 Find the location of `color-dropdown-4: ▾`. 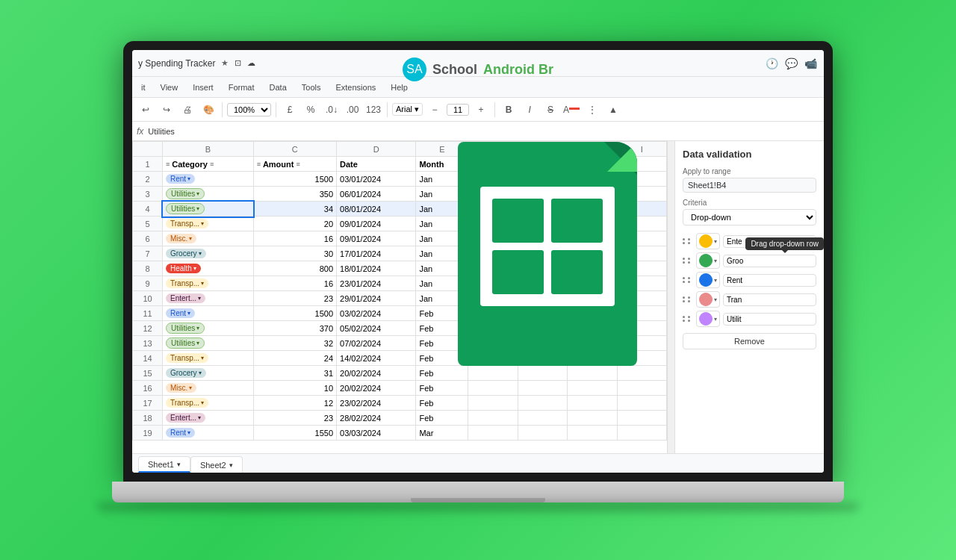

color-dropdown-4: ▾ is located at coordinates (708, 319).